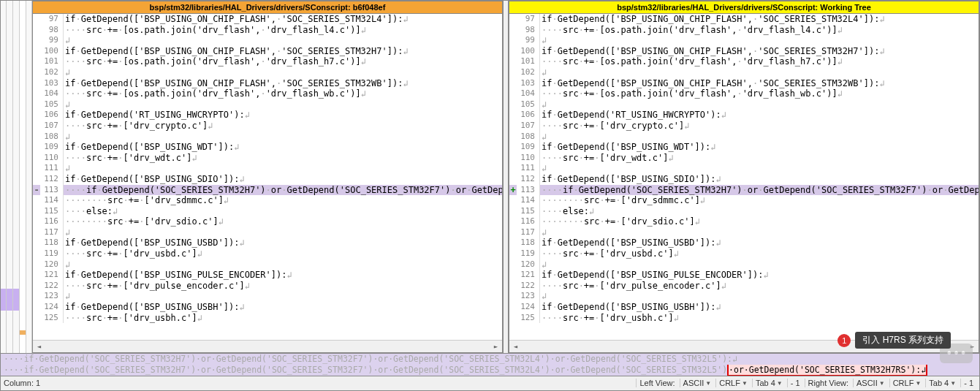  What do you see at coordinates (52, 61) in the screenshot?
I see `line-number: 101` at bounding box center [52, 61].